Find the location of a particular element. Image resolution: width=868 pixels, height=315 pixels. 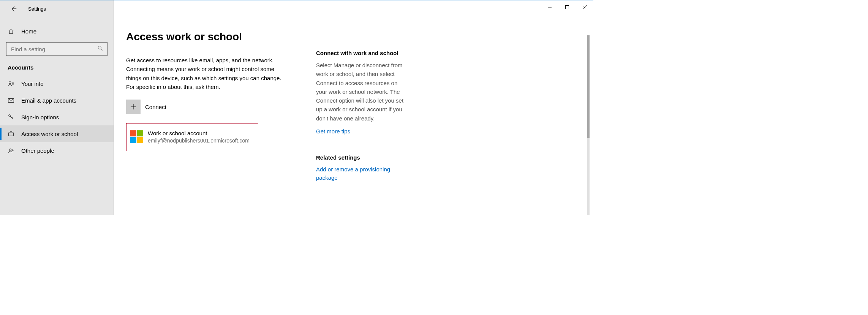

page-description: Get access to resources like email, apps… is located at coordinates (206, 74).